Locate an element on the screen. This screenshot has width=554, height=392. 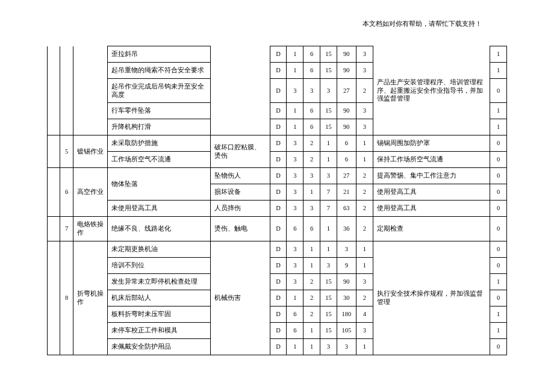
cell-v2: 6 is located at coordinates (312, 54).